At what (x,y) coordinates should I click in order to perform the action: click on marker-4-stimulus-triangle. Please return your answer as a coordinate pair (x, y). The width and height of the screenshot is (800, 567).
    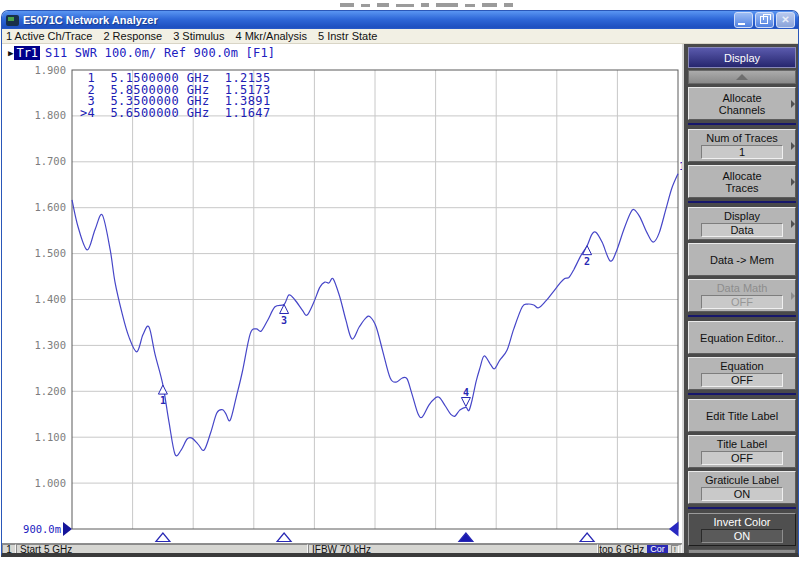
    Looking at the image, I should click on (466, 538).